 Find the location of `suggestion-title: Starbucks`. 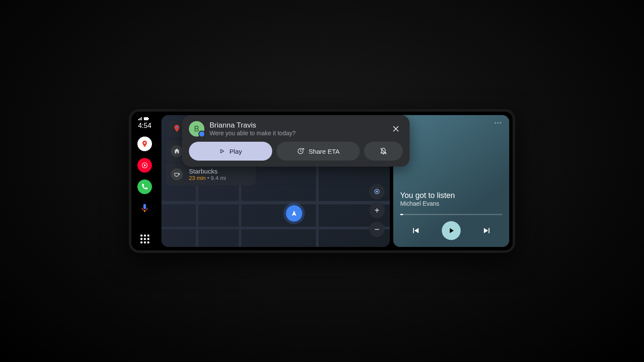

suggestion-title: Starbucks is located at coordinates (207, 171).